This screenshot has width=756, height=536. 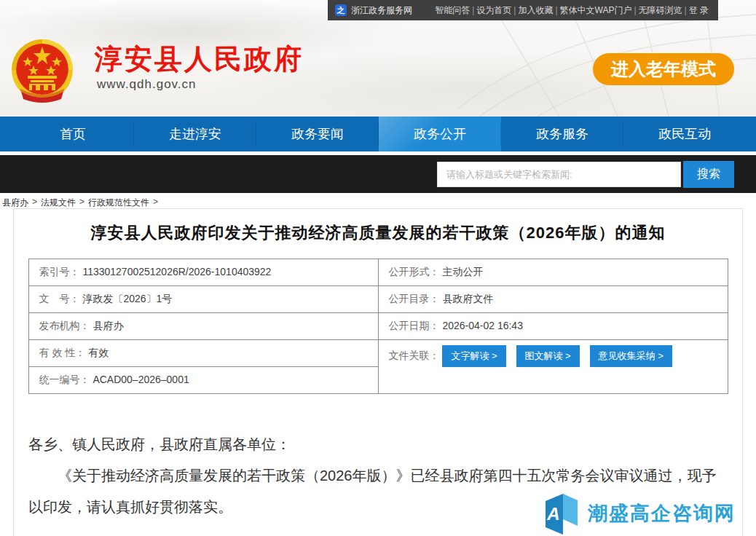 I want to click on main-navigation: 首页 走进淳安 政务要闻 政务公开 政务服务 政民互动, so click(x=378, y=134).